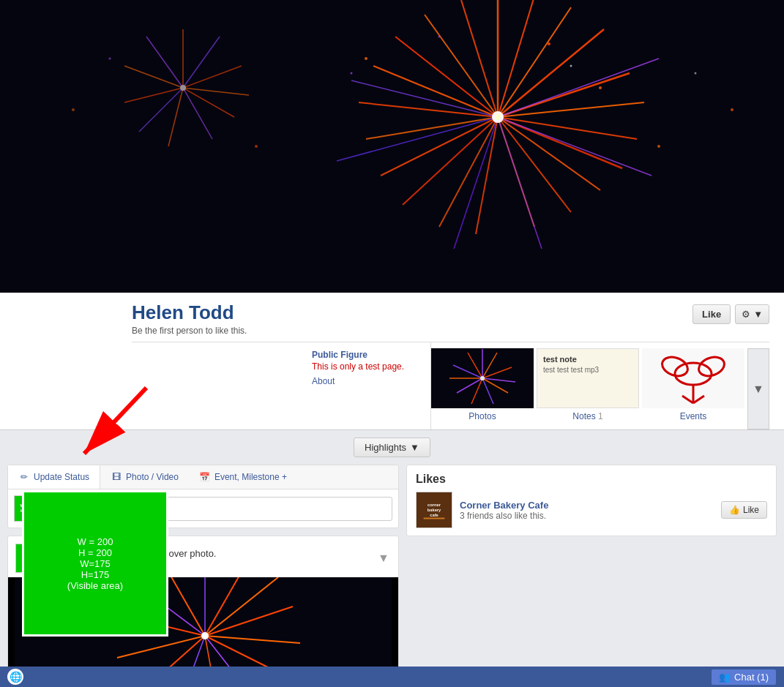 Image resolution: width=784 pixels, height=687 pixels. I want to click on likes-item-like-button: 👍 Like, so click(744, 510).